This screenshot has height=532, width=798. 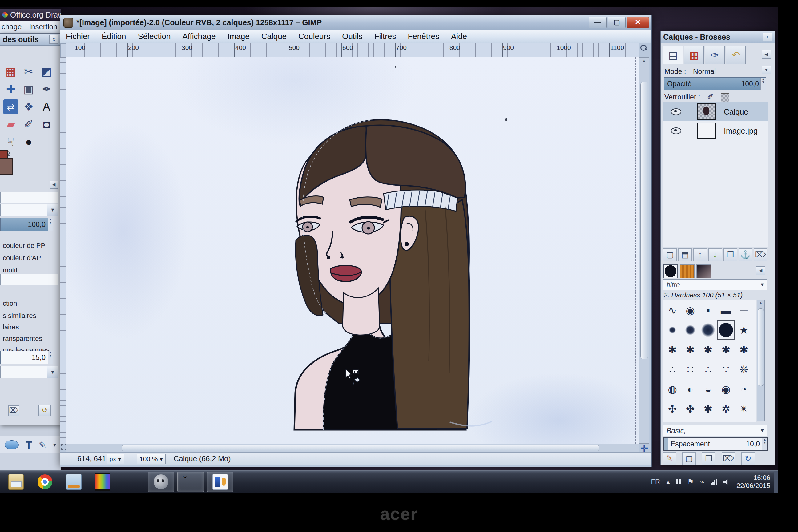 What do you see at coordinates (700, 255) in the screenshot?
I see `raise-layer-button: ↑` at bounding box center [700, 255].